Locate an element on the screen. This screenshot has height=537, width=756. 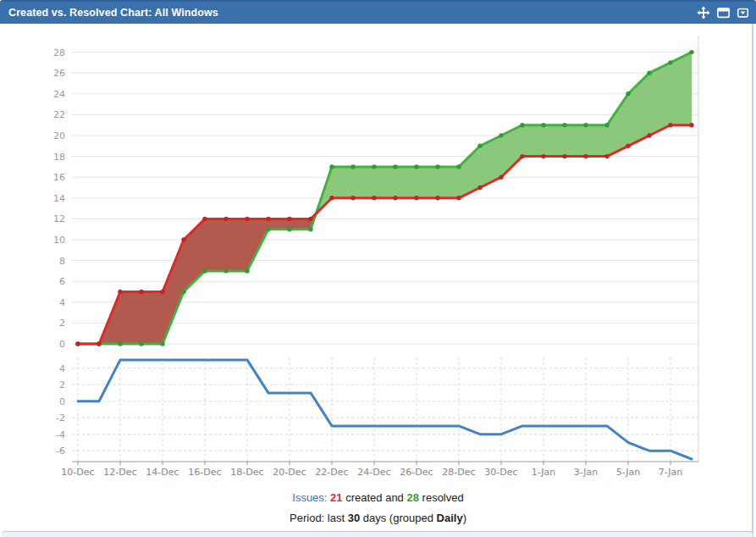
period-days: 30 is located at coordinates (354, 518).